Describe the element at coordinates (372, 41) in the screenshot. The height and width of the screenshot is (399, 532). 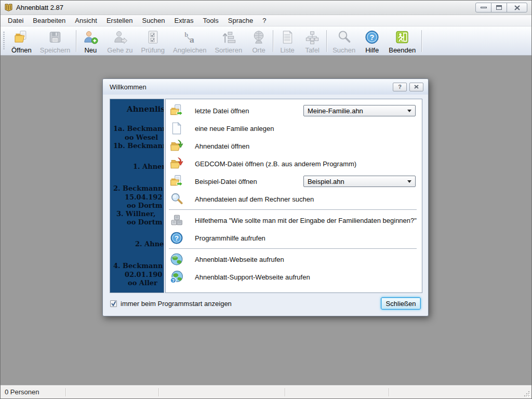
I see `toolbar-hilfe: ? Hilfe` at that location.